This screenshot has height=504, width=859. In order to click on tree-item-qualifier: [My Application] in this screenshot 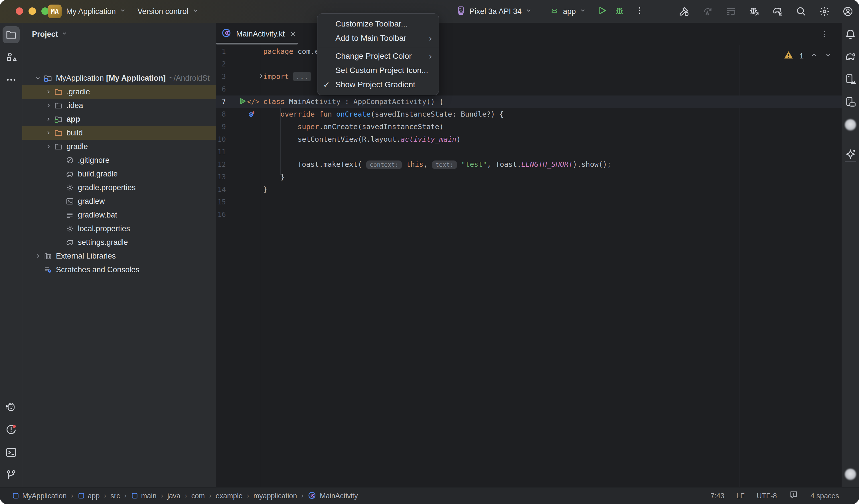, I will do `click(136, 78)`.